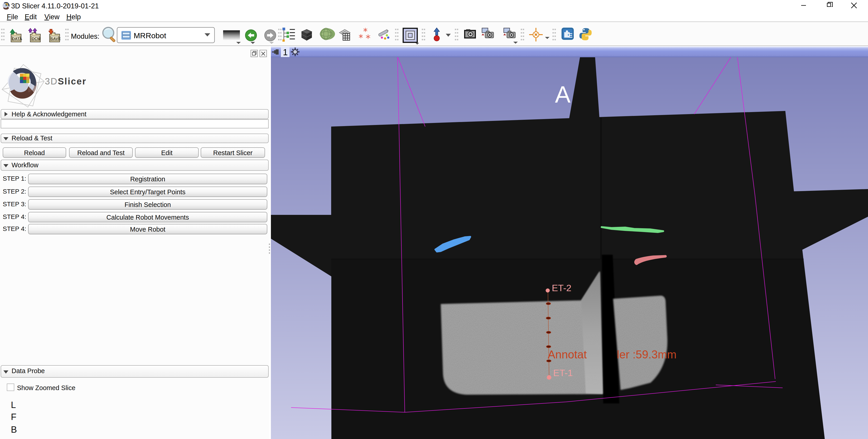  I want to click on svg-text: A, so click(563, 94).